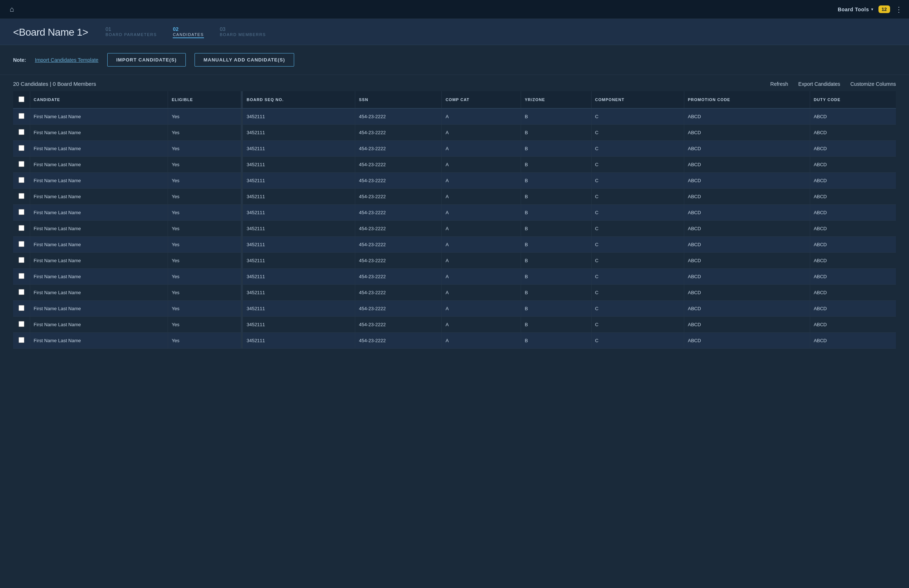 The width and height of the screenshot is (909, 588). What do you see at coordinates (131, 31) in the screenshot?
I see `step-board-parameters: 01 BOARD PARAMETERS` at bounding box center [131, 31].